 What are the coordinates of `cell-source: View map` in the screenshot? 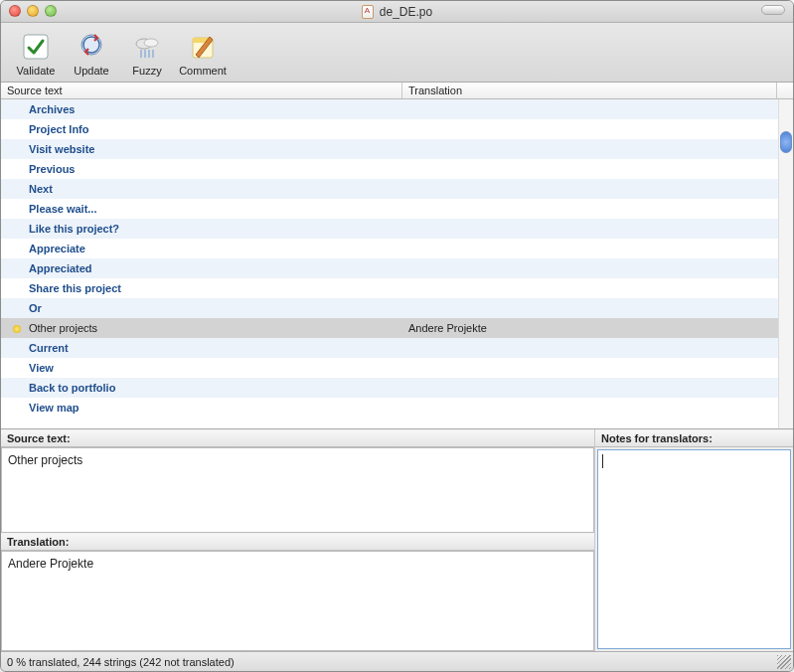 It's located at (202, 408).